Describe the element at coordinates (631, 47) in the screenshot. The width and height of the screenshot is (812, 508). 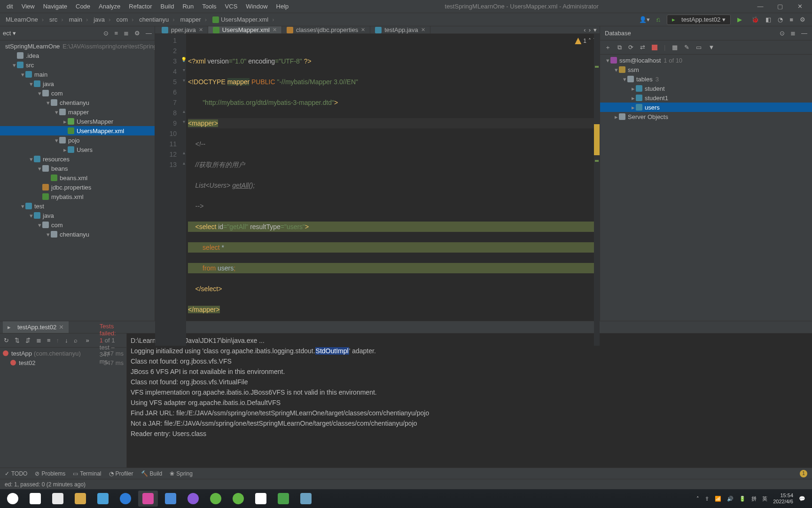
I see `refresh-icon: ⟳` at that location.